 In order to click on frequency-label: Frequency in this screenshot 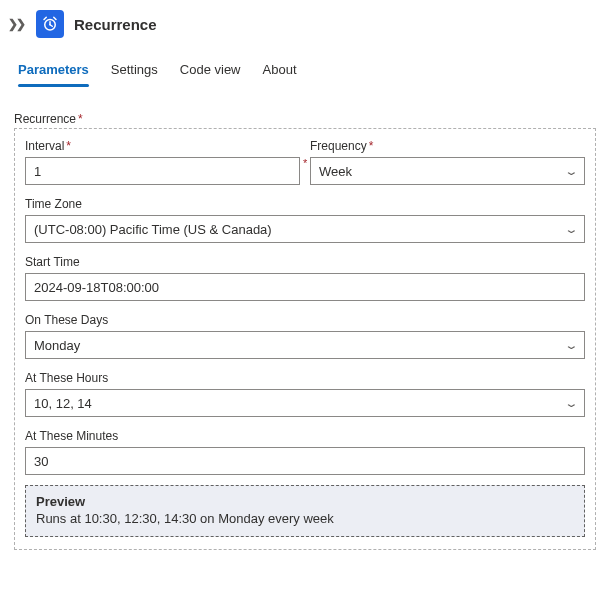, I will do `click(338, 146)`.